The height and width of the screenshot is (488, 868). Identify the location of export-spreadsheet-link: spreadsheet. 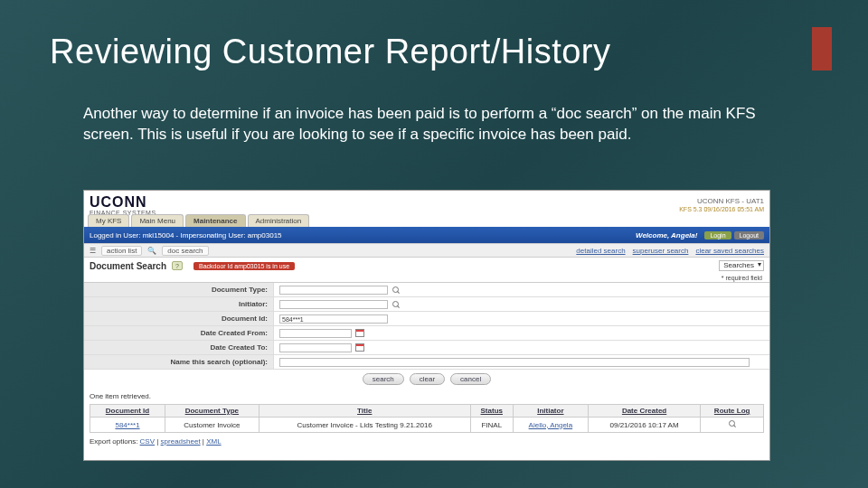
(181, 441).